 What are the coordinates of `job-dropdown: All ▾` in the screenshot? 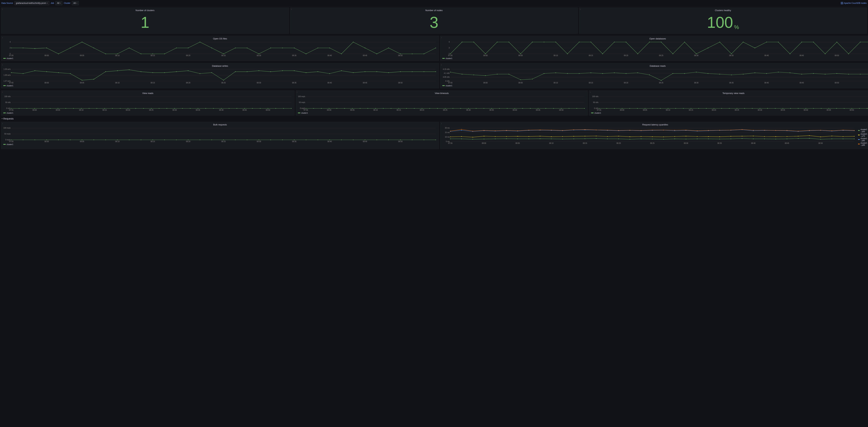 It's located at (59, 3).